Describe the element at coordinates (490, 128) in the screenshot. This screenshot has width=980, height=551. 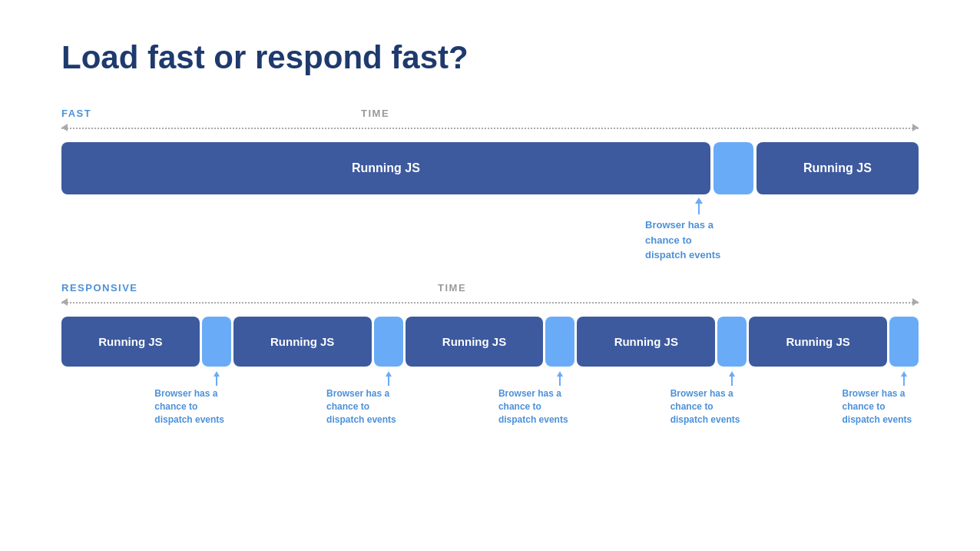
I see `fast-arrow-line` at that location.